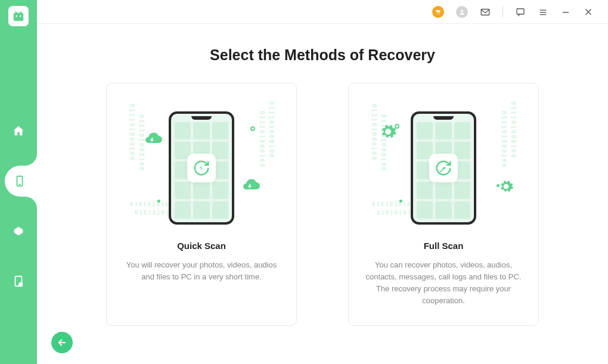 This screenshot has height=364, width=608. I want to click on quick-scan-description: You will recover your photos, videos, au…, so click(201, 271).